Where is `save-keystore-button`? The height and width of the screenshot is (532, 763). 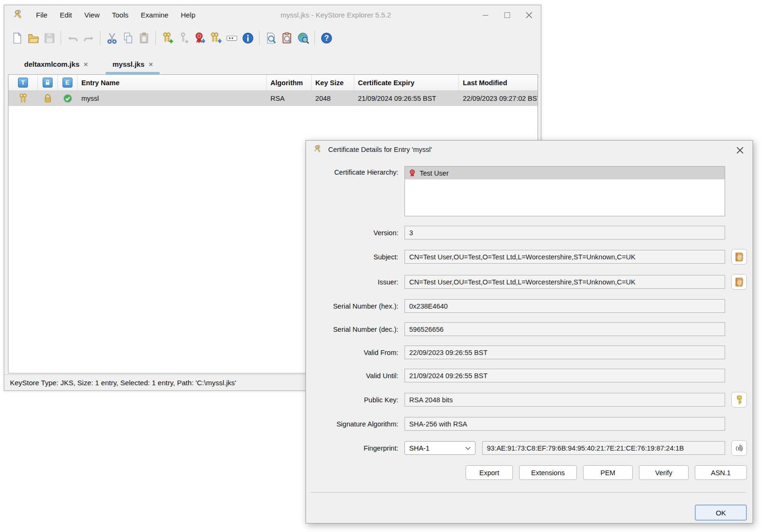
save-keystore-button is located at coordinates (49, 38).